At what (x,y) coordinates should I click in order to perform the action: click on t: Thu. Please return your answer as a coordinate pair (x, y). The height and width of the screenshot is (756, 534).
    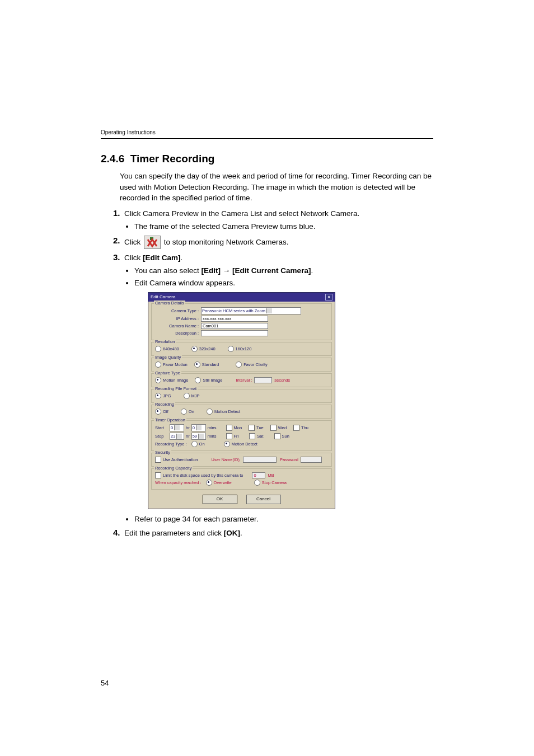
    Looking at the image, I should click on (305, 428).